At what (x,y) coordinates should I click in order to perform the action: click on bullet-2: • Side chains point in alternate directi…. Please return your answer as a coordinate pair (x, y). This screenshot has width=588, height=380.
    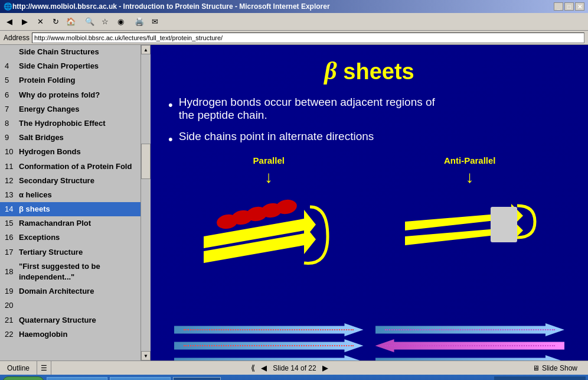
    Looking at the image, I should click on (370, 138).